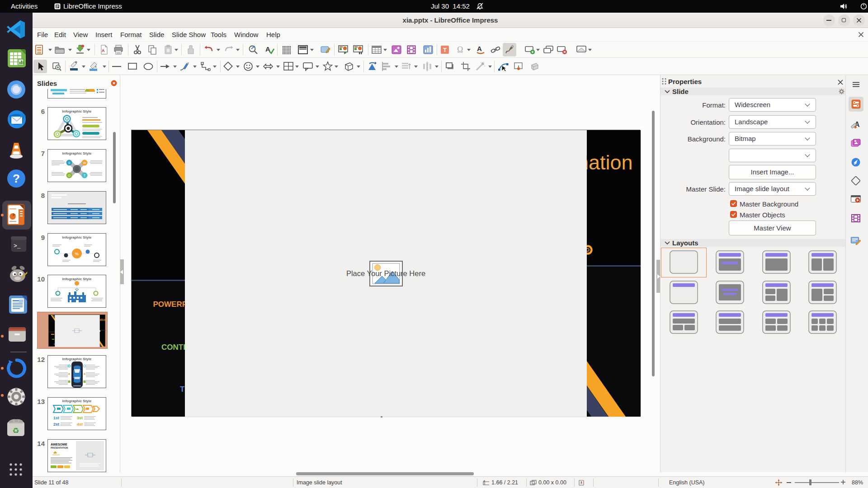 The image size is (868, 488). Describe the element at coordinates (59, 445) in the screenshot. I see `svg-text: AWESOME` at that location.